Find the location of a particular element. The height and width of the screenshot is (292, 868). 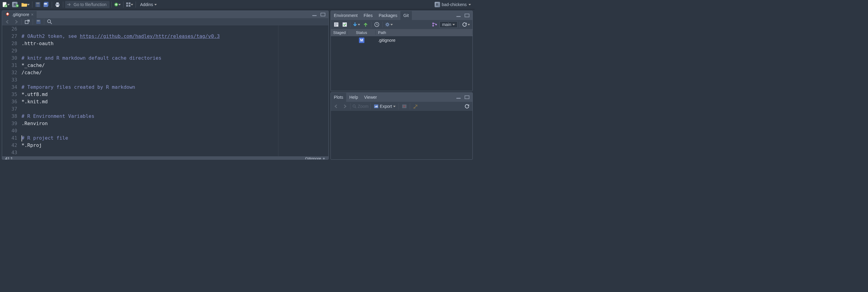

code-line: .httr-oauth is located at coordinates (175, 44).